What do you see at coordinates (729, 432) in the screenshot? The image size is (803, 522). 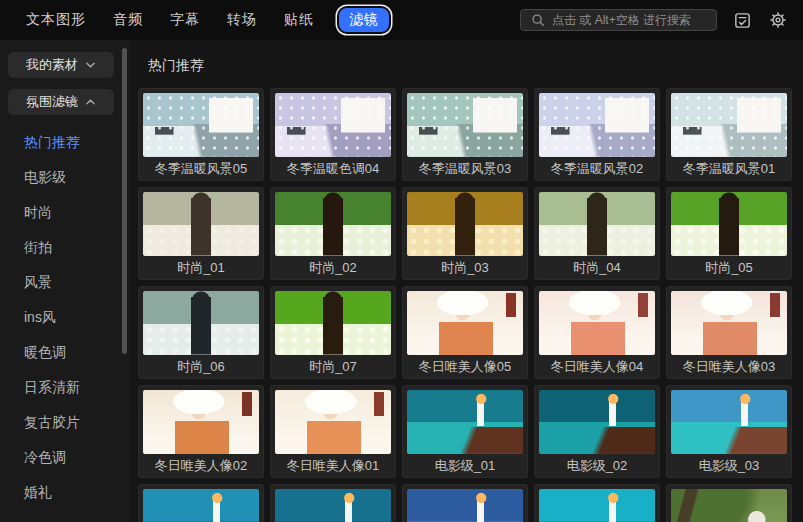 I see `filter-card: 电影级_03` at bounding box center [729, 432].